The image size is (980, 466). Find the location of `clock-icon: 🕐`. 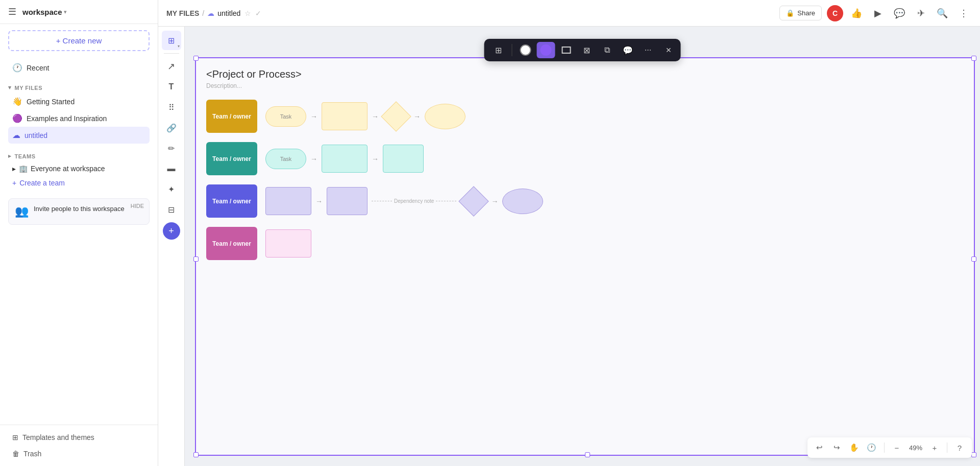

clock-icon: 🕐 is located at coordinates (17, 67).